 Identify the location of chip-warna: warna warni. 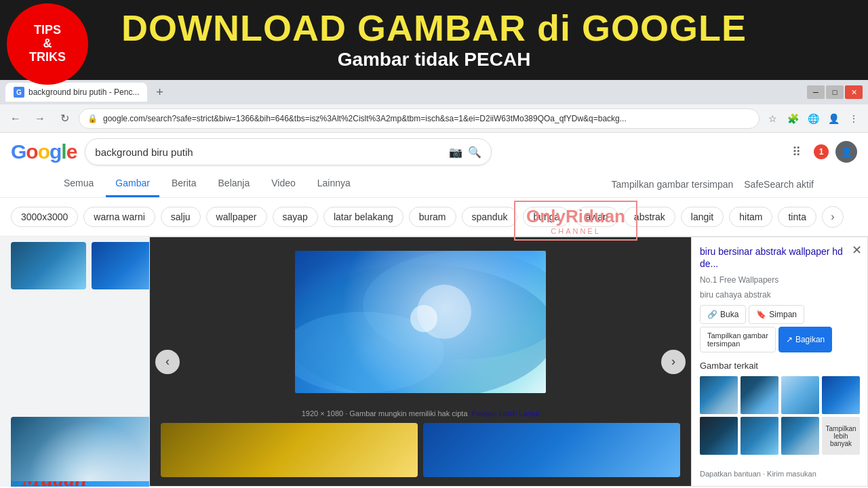
(119, 217).